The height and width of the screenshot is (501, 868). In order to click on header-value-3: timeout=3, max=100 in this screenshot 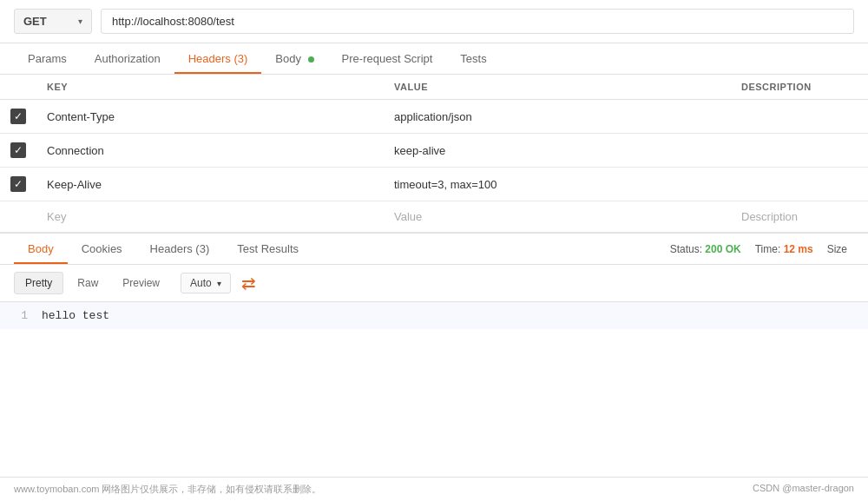, I will do `click(557, 184)`.